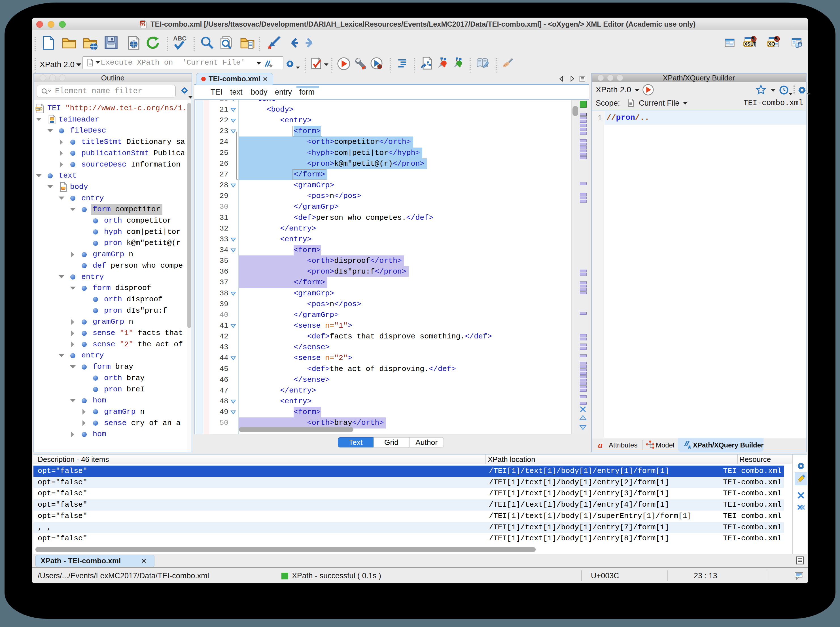 The height and width of the screenshot is (627, 840). I want to click on svg-text: ABC, so click(180, 38).